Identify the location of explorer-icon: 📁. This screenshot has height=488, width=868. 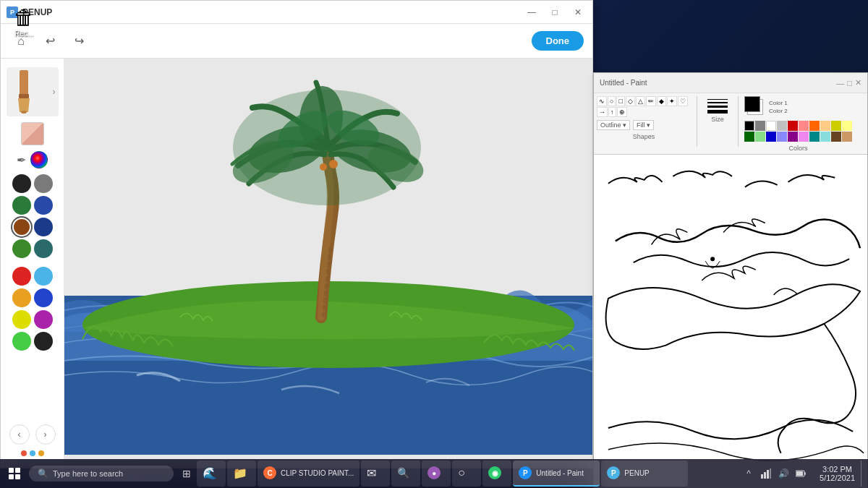
(240, 473).